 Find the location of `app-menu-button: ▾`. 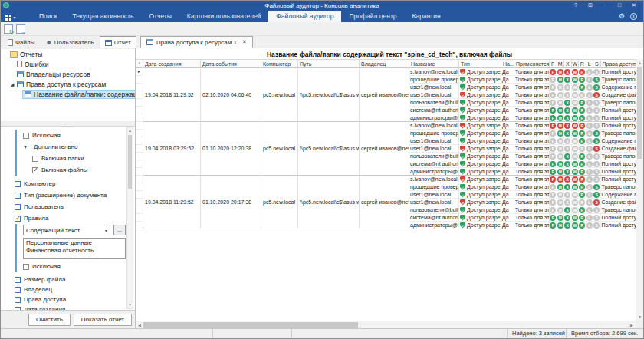

app-menu-button: ▾ is located at coordinates (11, 17).